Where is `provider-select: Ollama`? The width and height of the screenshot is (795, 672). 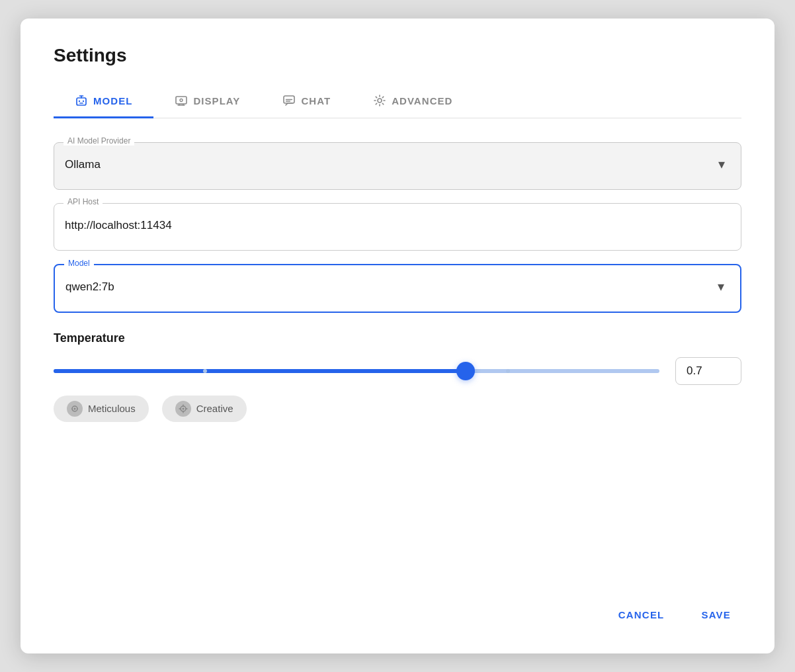 provider-select: Ollama is located at coordinates (398, 160).